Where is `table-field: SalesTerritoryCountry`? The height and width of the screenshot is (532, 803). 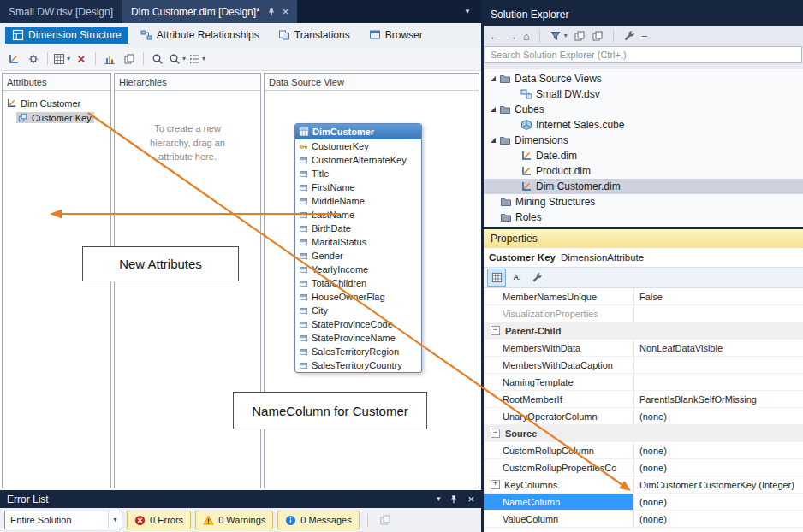 table-field: SalesTerritoryCountry is located at coordinates (358, 365).